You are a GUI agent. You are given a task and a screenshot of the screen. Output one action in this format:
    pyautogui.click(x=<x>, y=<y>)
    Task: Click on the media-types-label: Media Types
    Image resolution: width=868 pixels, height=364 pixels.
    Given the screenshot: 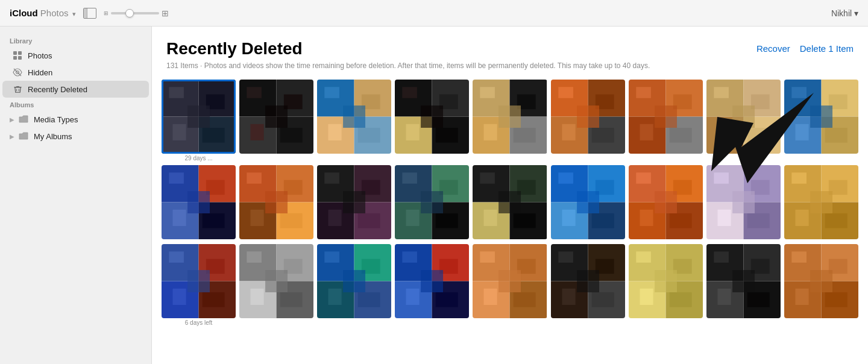 What is the action you would take?
    pyautogui.click(x=55, y=119)
    